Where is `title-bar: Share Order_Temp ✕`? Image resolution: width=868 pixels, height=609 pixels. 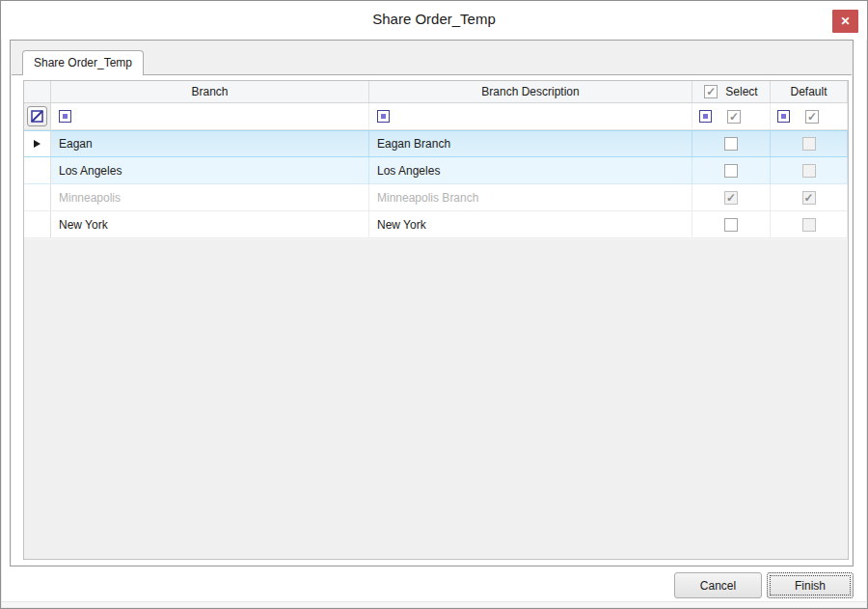
title-bar: Share Order_Temp ✕ is located at coordinates (434, 20).